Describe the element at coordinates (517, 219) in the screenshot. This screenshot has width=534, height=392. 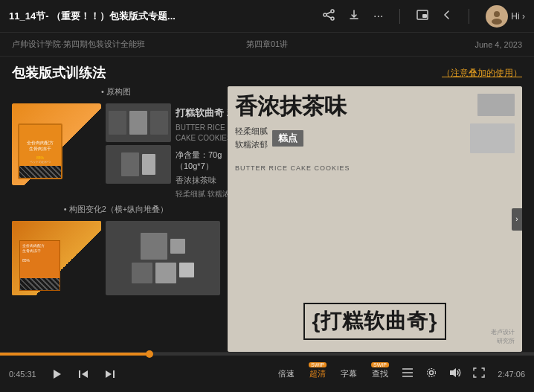
I see `next-slide-arrow: ›` at that location.